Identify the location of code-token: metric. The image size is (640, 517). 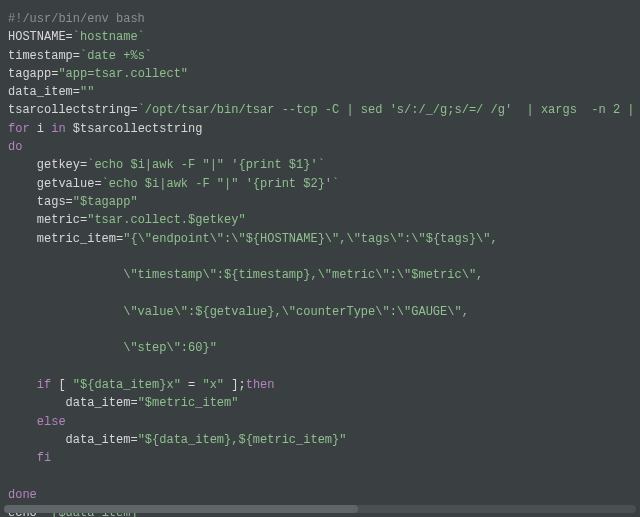
(44, 220).